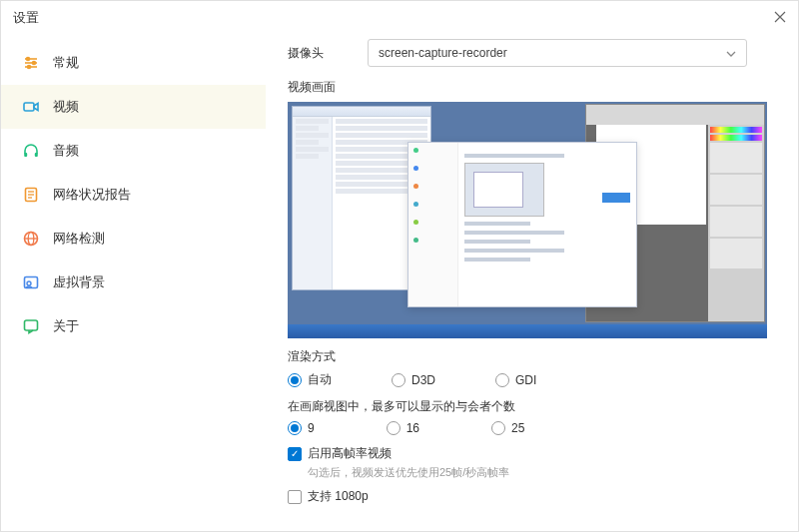 The width and height of the screenshot is (799, 532). What do you see at coordinates (312, 428) in the screenshot?
I see `radio-label: 9` at bounding box center [312, 428].